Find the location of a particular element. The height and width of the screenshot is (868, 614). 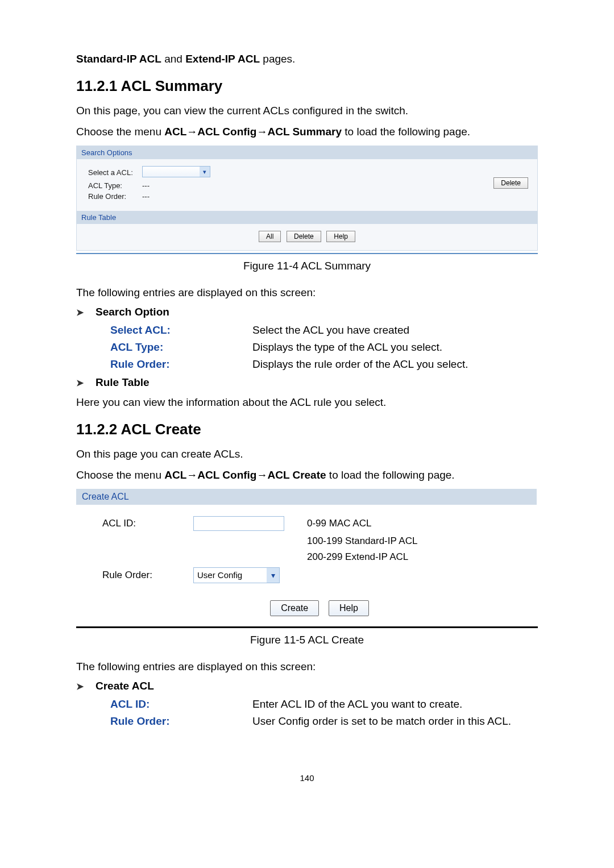

sec2-p1: On this page you can create ACLs. is located at coordinates (307, 454).